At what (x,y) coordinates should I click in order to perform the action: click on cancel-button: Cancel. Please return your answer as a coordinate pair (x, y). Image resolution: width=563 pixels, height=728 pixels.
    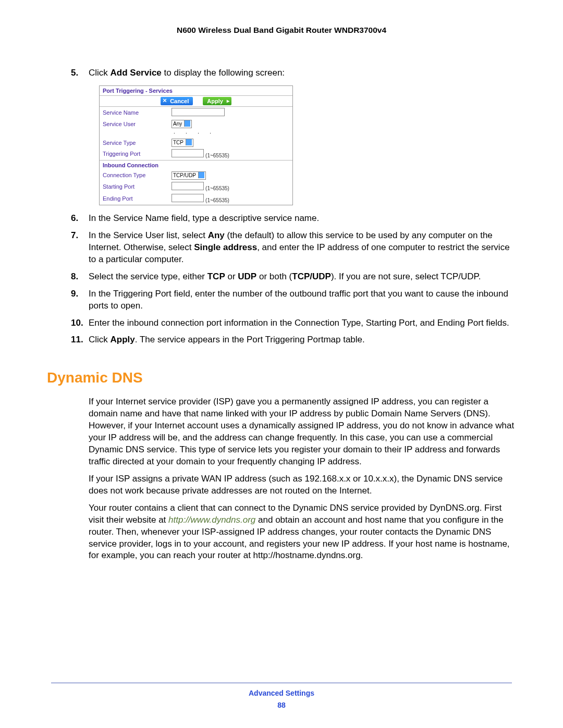
    Looking at the image, I should click on (177, 101).